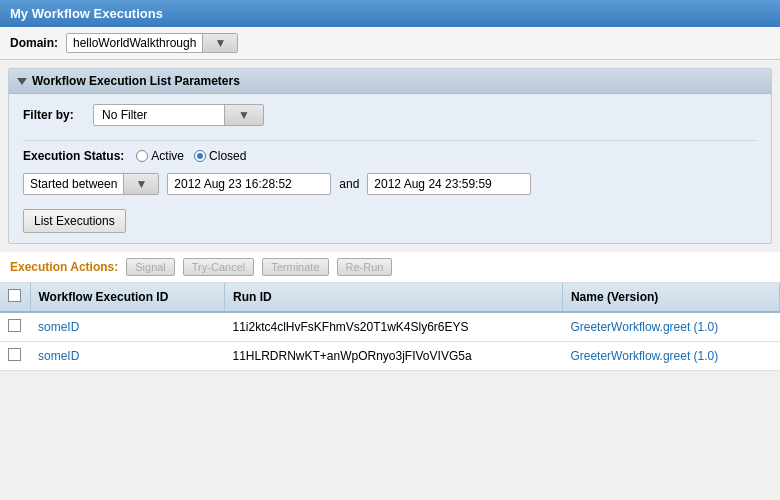  What do you see at coordinates (244, 115) in the screenshot?
I see `filter-dropdown-btn: ▼` at bounding box center [244, 115].